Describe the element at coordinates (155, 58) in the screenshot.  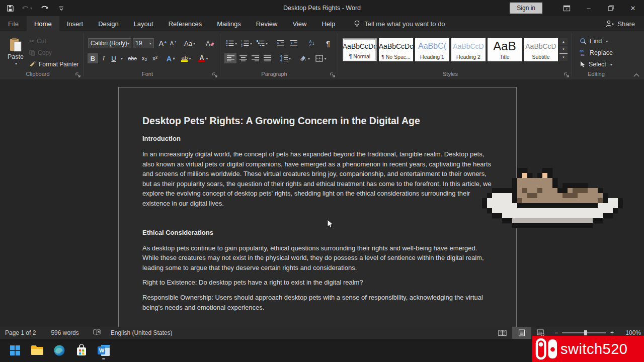
I see `superscript-button: x²` at that location.